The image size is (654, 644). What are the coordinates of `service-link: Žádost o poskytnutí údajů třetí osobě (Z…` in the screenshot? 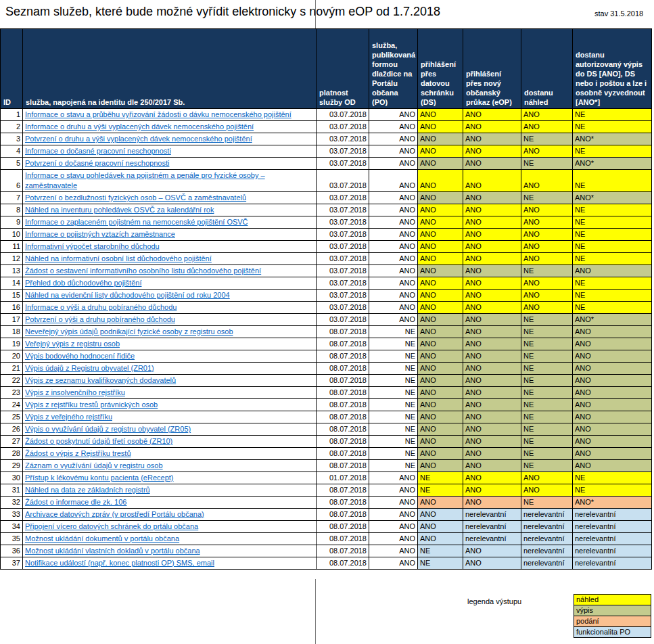 It's located at (99, 441).